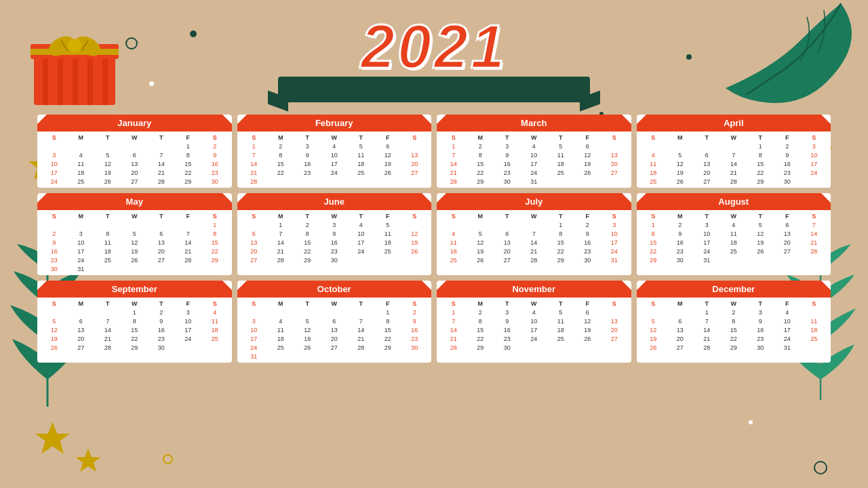 This screenshot has width=868, height=488. Describe the element at coordinates (54, 329) in the screenshot. I see `calendar-day: 12` at that location.